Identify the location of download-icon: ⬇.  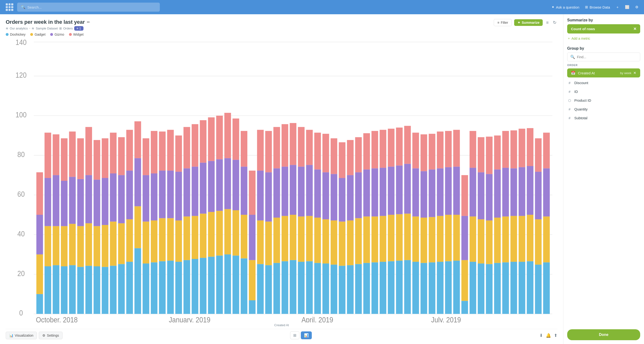
(541, 335).